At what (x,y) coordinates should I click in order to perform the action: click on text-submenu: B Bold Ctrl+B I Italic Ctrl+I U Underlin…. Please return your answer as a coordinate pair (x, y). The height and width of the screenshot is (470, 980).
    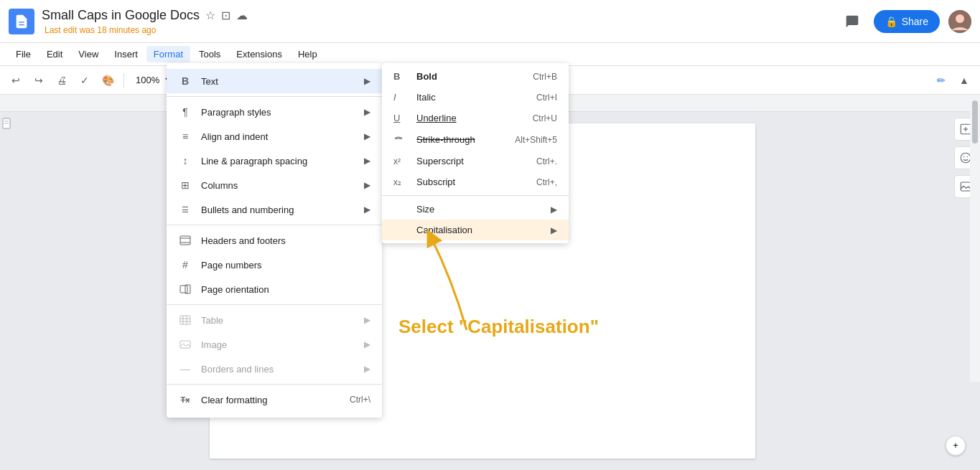
    Looking at the image, I should click on (475, 154).